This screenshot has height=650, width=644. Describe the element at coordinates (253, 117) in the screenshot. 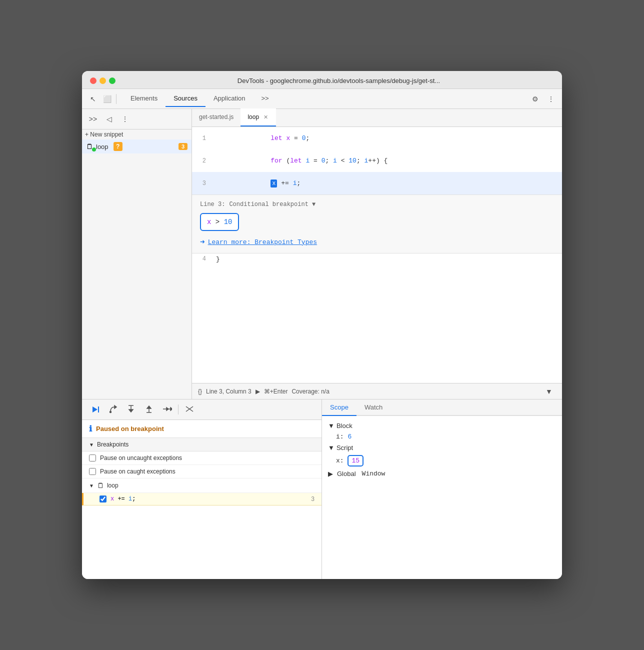

I see `tab-label-loop: loop` at that location.